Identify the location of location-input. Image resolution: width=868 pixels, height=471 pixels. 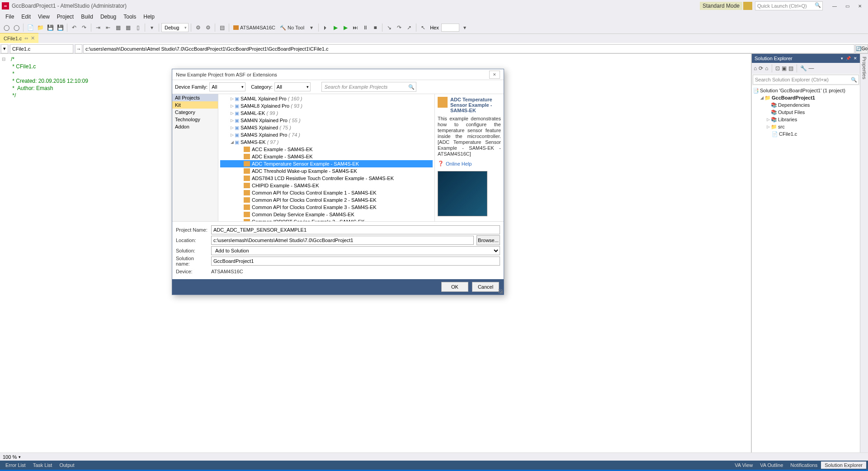
(343, 240).